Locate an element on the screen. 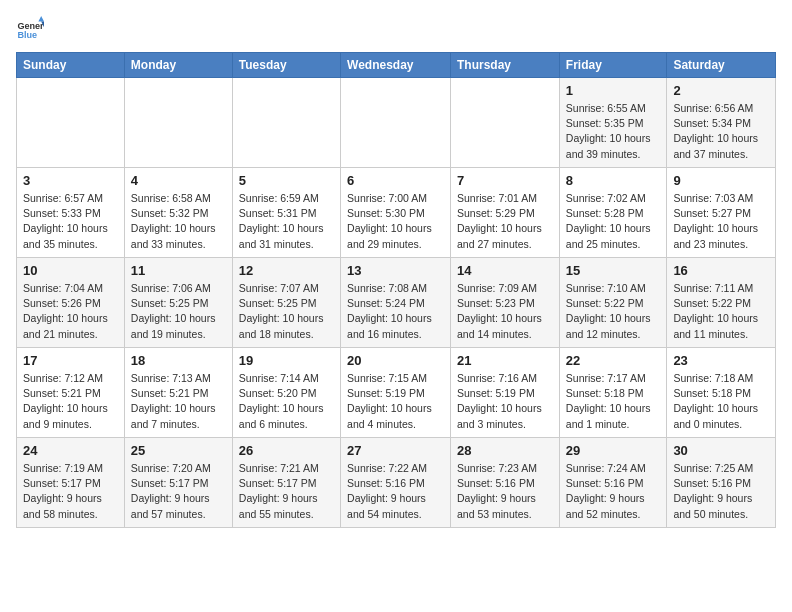 This screenshot has height=612, width=792. day-number: 30 is located at coordinates (721, 450).